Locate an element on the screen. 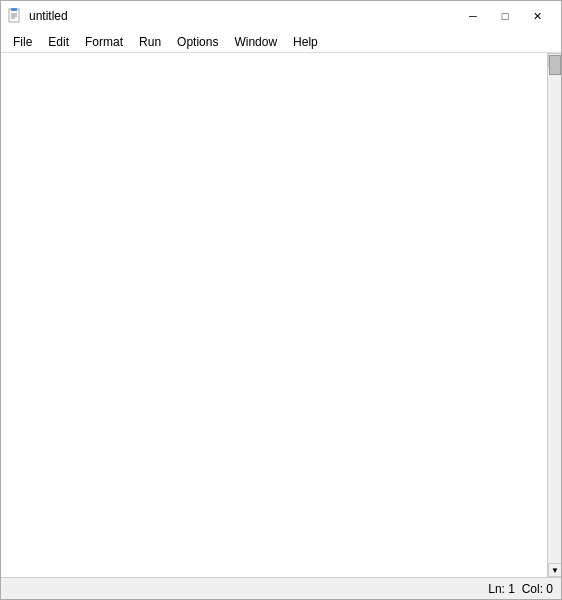 This screenshot has height=600, width=562. menu-item-edit: Edit is located at coordinates (58, 42).